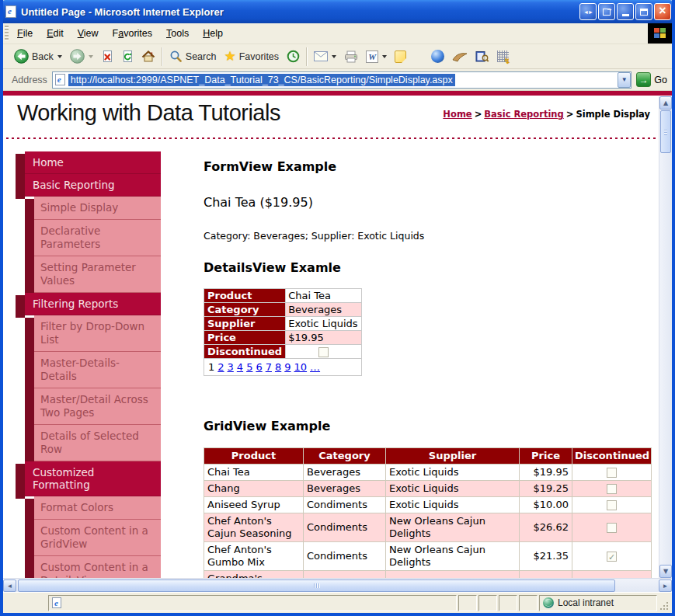 This screenshot has height=616, width=675. Describe the element at coordinates (337, 12) in the screenshot. I see `title-bar: Untitled Page - Microsoft Internet Explo…` at that location.